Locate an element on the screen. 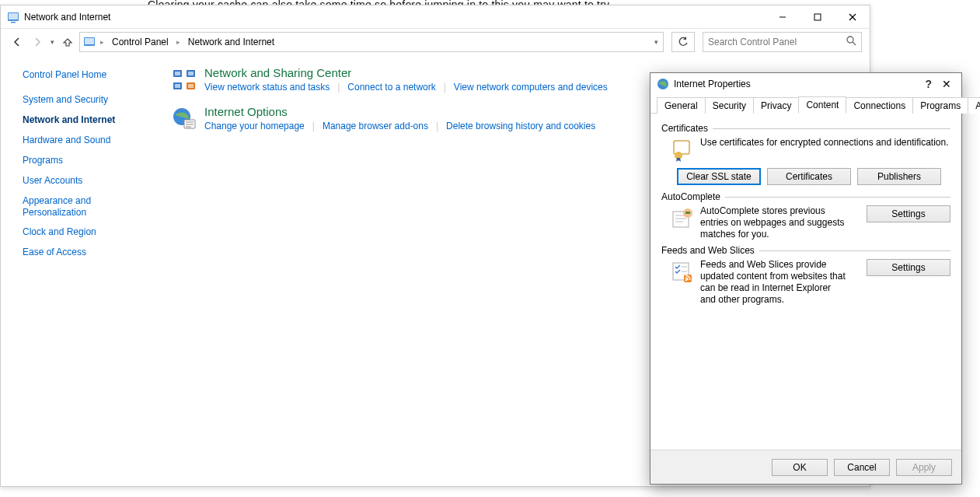 Image resolution: width=980 pixels, height=497 pixels. link-manage-addons: Manage browser add-ons is located at coordinates (375, 126).